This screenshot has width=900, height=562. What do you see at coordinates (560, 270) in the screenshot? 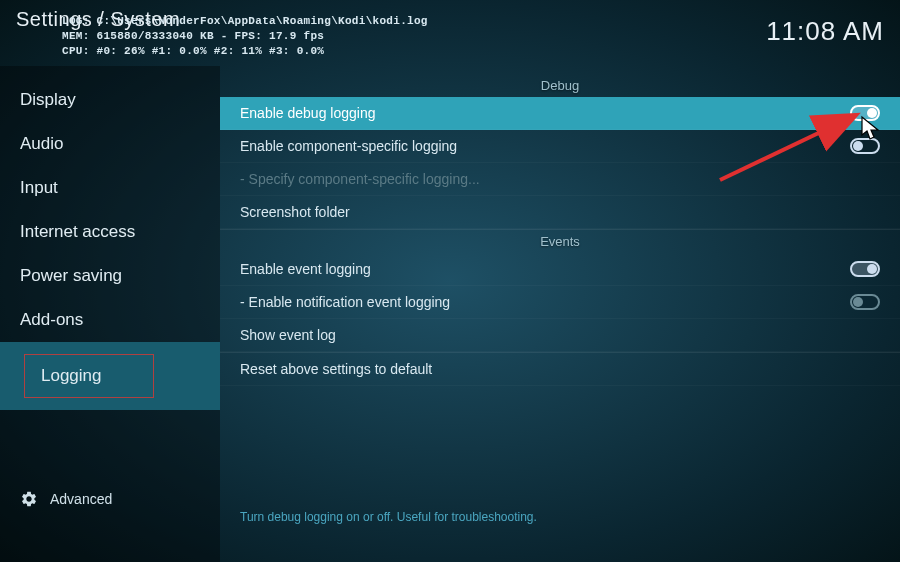
I see `row-enable-event-logging: Enable event logging` at bounding box center [560, 270].